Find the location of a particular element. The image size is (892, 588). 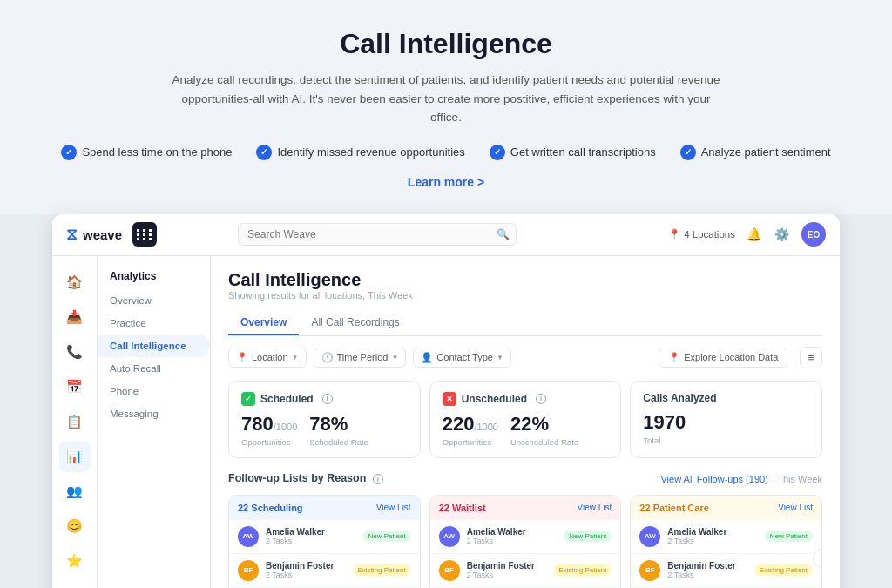

stat-card-unscheduled: ✕ Unscheduled i 220/1000 Opportunities is located at coordinates (526, 420).